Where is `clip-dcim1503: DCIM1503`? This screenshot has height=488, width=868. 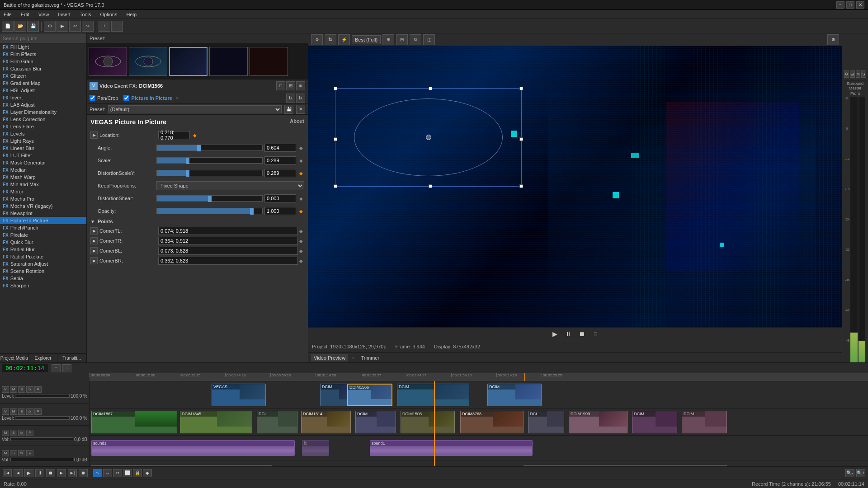
clip-dcim1503: DCIM1503 is located at coordinates (428, 422).